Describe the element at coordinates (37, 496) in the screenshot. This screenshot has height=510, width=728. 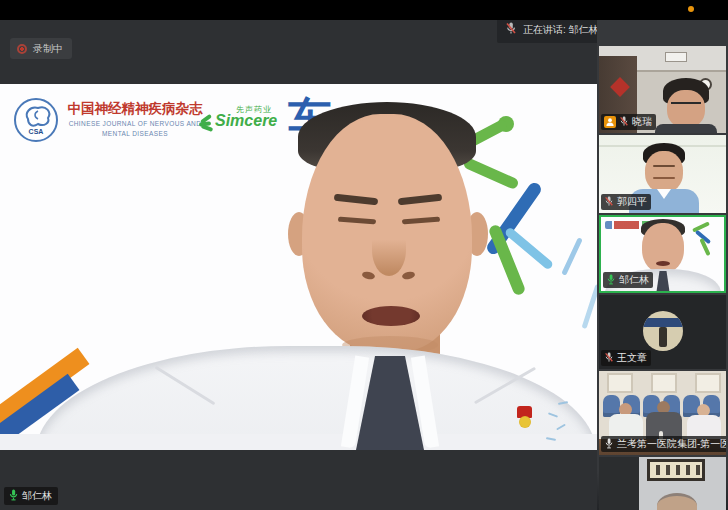
I see `main-speaker-name: 邹仁林` at that location.